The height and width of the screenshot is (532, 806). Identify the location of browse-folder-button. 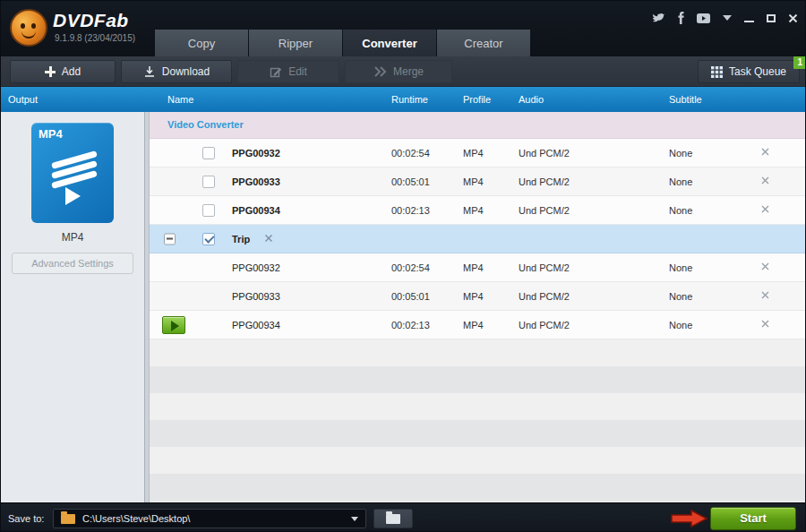
(393, 519).